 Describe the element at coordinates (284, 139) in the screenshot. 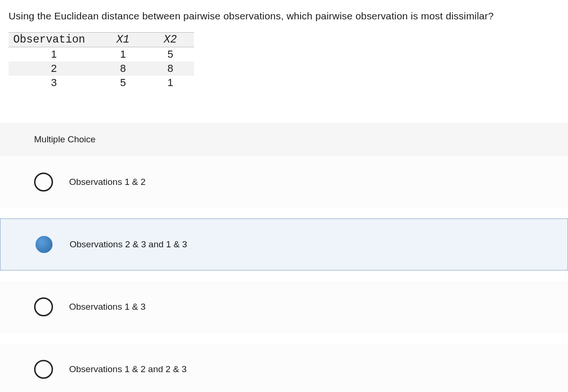

I see `multiple-choice-header: Multiple Choice` at that location.